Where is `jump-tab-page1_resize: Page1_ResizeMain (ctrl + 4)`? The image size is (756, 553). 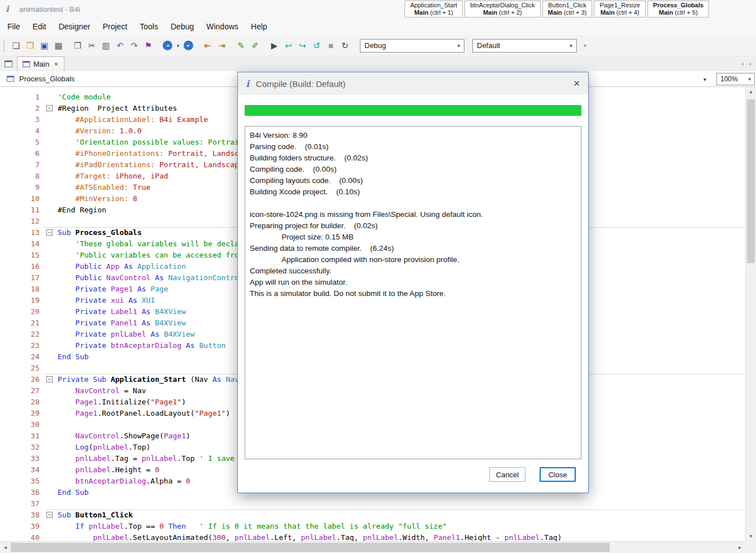
jump-tab-page1_resize: Page1_ResizeMain (ctrl + 4) is located at coordinates (620, 9).